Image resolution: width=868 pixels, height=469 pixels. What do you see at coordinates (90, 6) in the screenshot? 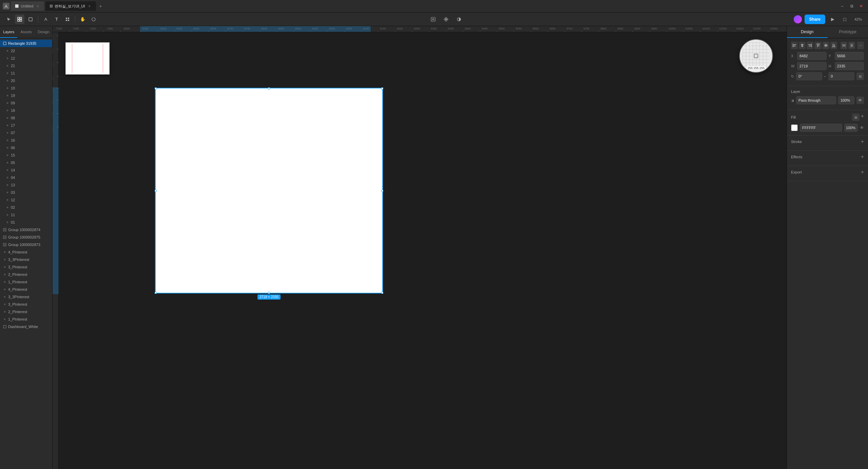
I see `tab-main-close: ×` at bounding box center [90, 6].